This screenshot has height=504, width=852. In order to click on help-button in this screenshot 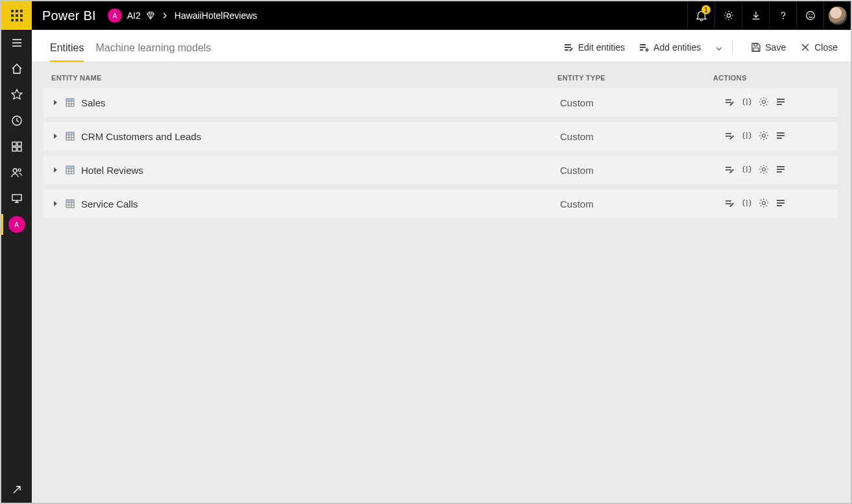, I will do `click(783, 16)`.